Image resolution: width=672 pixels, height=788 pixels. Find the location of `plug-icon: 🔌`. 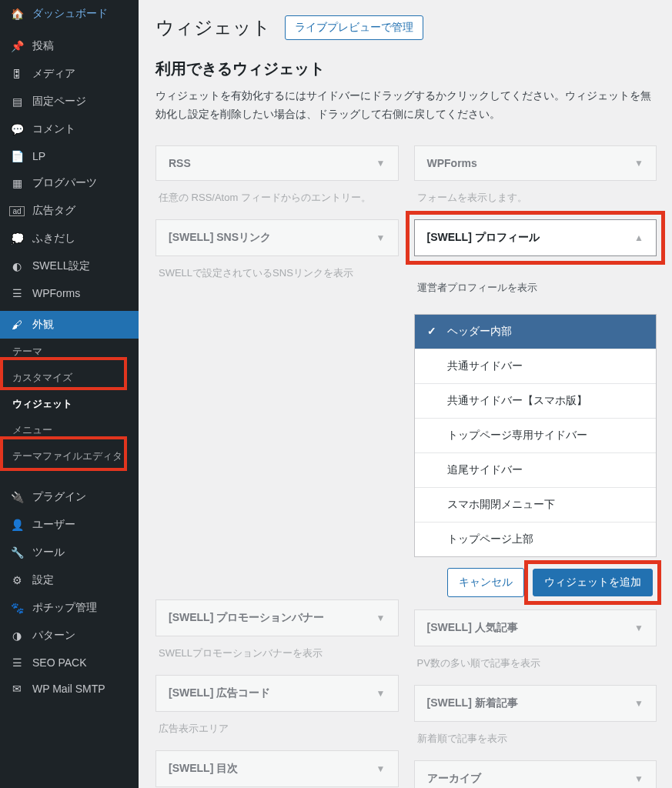

plug-icon: 🔌 is located at coordinates (17, 497).